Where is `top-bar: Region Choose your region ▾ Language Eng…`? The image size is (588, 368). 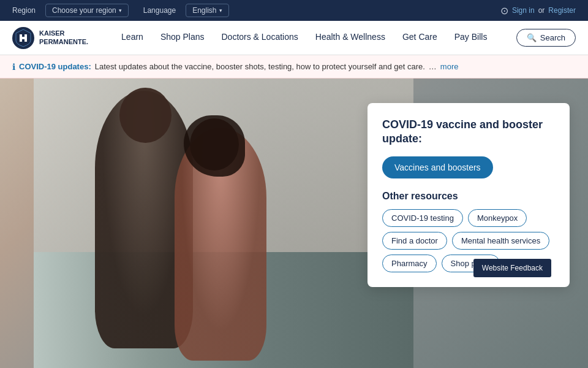
top-bar: Region Choose your region ▾ Language Eng… is located at coordinates (294, 10).